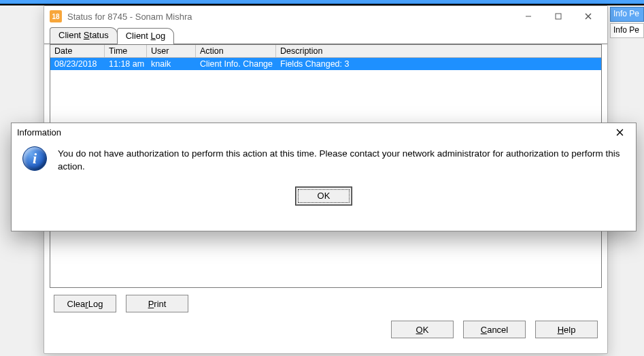 The width and height of the screenshot is (644, 356). What do you see at coordinates (35, 159) in the screenshot?
I see `info-icon: i` at bounding box center [35, 159].